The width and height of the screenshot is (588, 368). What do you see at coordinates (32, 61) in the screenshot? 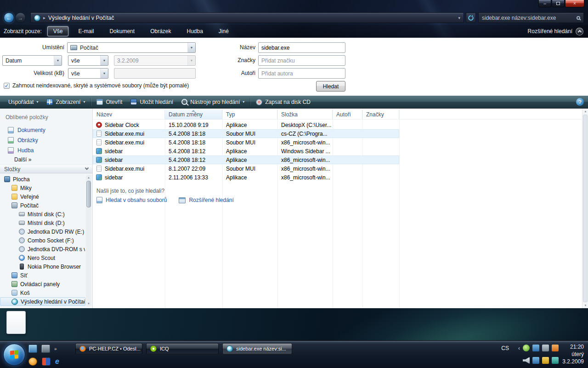
I see `date-field-dropdown: Datum ▾` at bounding box center [32, 61].